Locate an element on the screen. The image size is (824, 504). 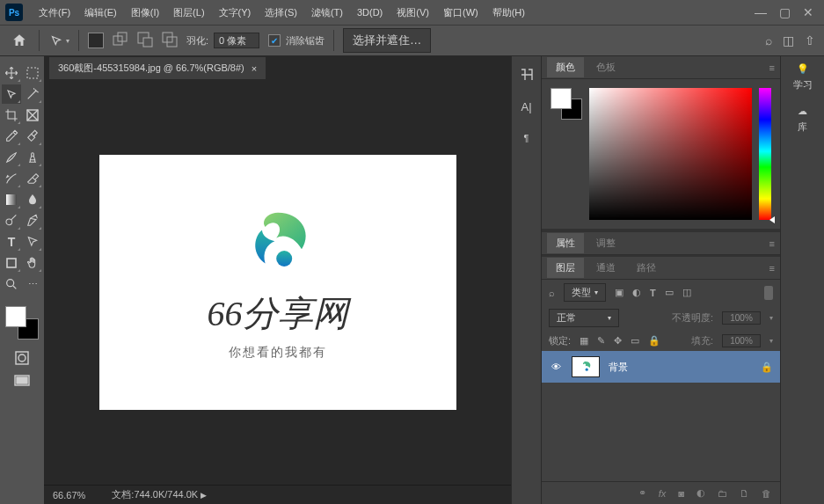
clone-stamp-tool is located at coordinates (33, 157).